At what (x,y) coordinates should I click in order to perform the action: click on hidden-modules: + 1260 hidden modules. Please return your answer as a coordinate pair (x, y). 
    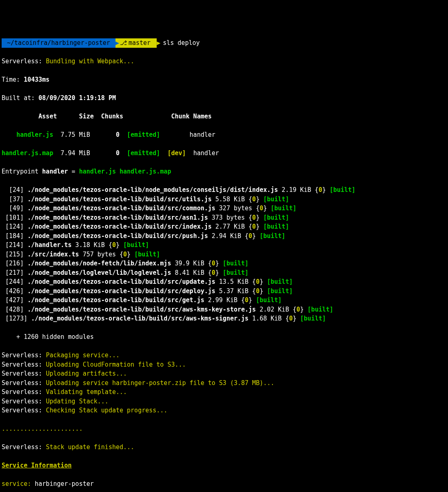
    Looking at the image, I should click on (224, 337).